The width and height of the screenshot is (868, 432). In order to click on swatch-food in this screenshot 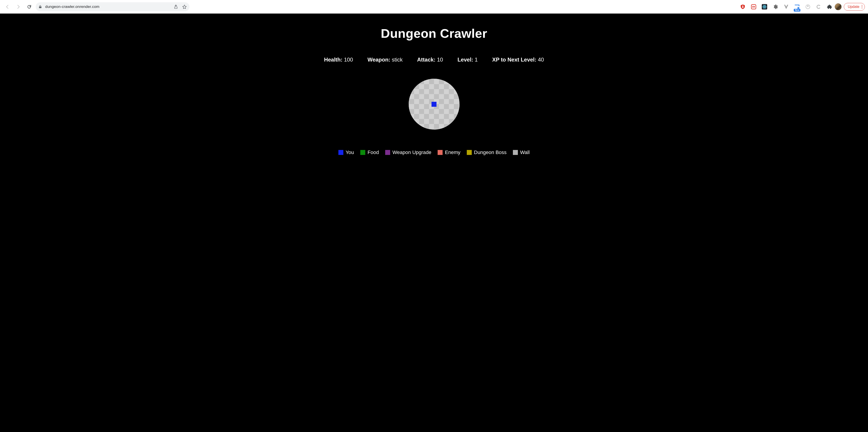, I will do `click(363, 152)`.